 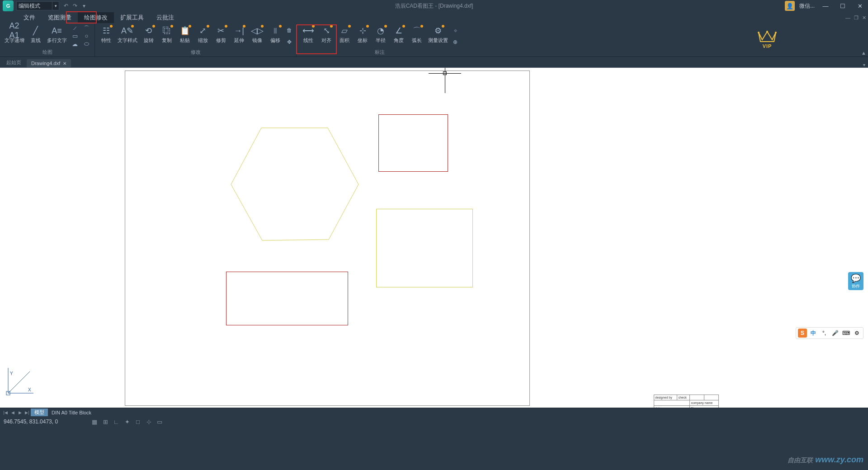 I want to click on layout-nav-next: ▶, so click(x=20, y=413).